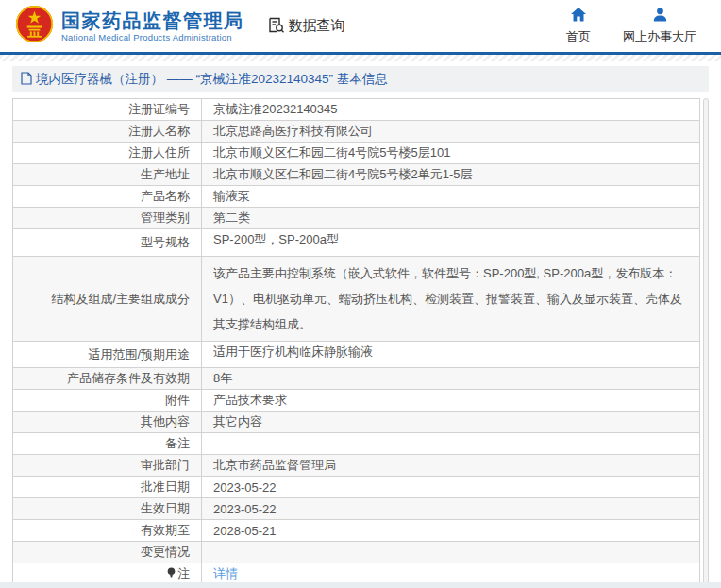 Image resolution: width=721 pixels, height=588 pixels. What do you see at coordinates (357, 423) in the screenshot?
I see `table-row: 其他内容其它内容` at bounding box center [357, 423].